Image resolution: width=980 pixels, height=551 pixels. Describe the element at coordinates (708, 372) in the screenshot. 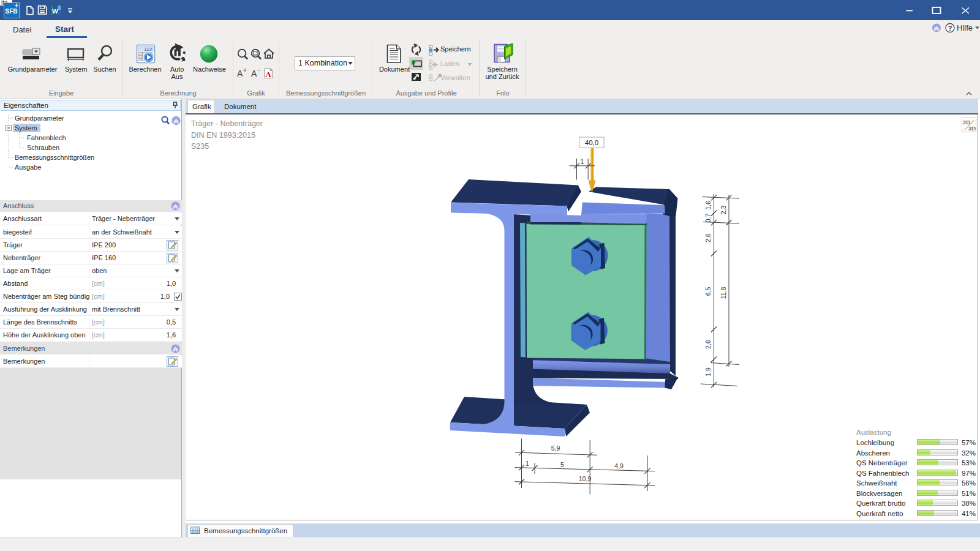

I see `svg-text: 1,9` at that location.